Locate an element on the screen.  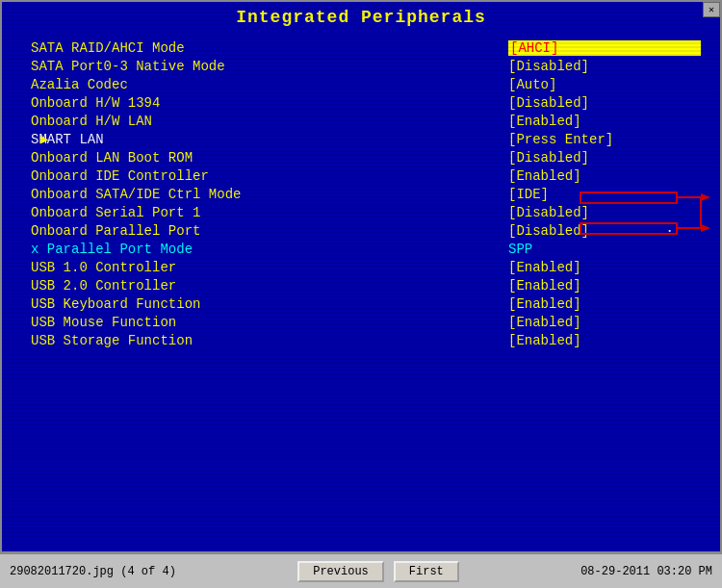
bios-row: USB 1.0 Controller[Enabled] is located at coordinates (366, 268).